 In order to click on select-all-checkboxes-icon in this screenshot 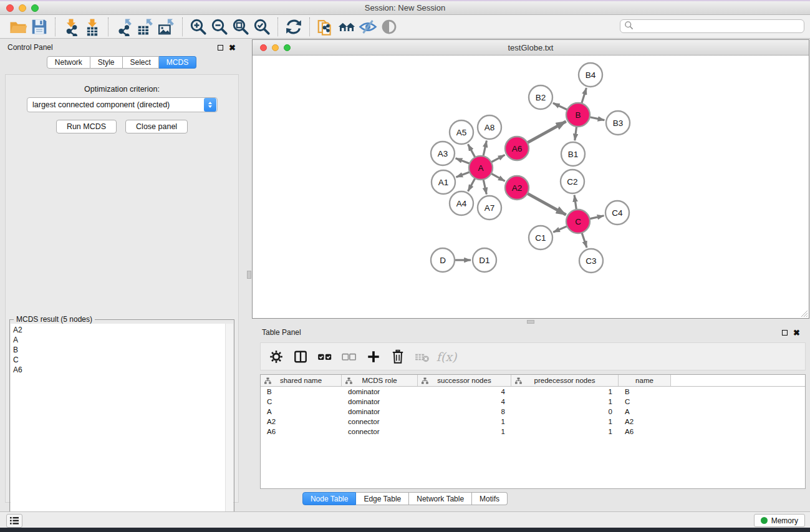, I will do `click(325, 357)`.